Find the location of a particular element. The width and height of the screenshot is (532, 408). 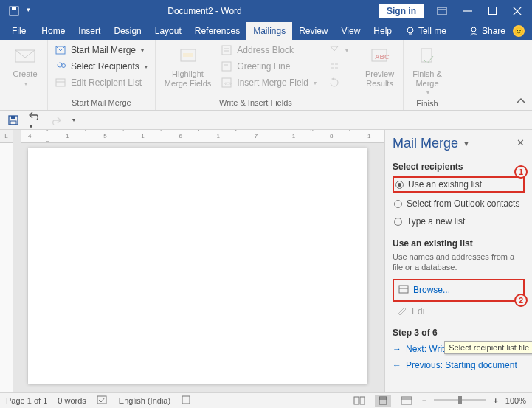

language-indicator: English (India) is located at coordinates (145, 401).